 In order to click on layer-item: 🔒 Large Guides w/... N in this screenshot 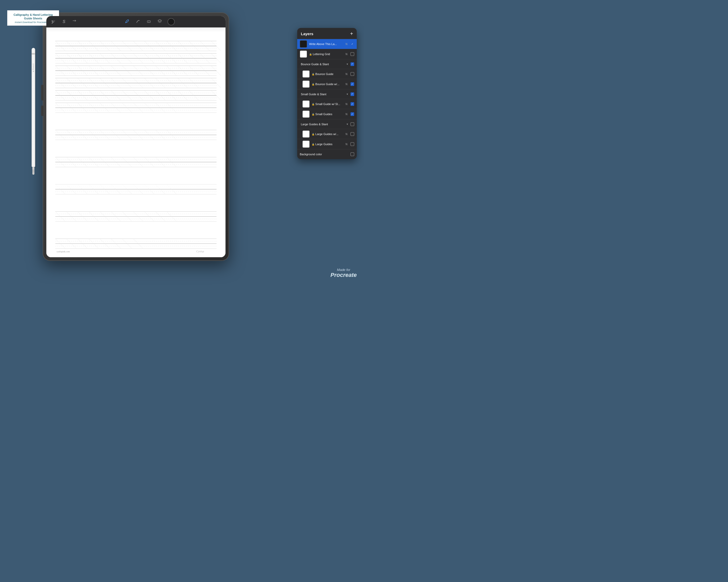, I will do `click(327, 134)`.